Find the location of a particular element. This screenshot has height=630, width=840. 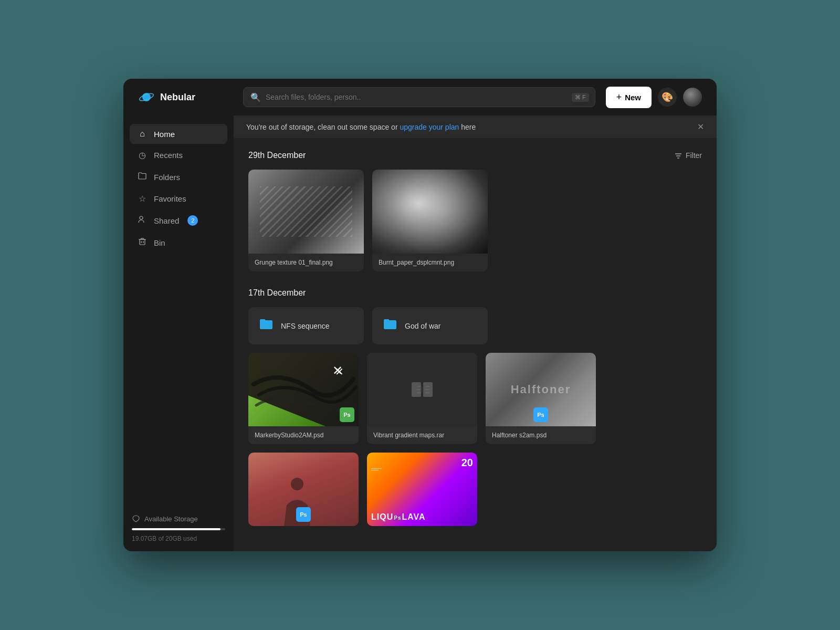

header-actions: + New 🎨 is located at coordinates (654, 98).